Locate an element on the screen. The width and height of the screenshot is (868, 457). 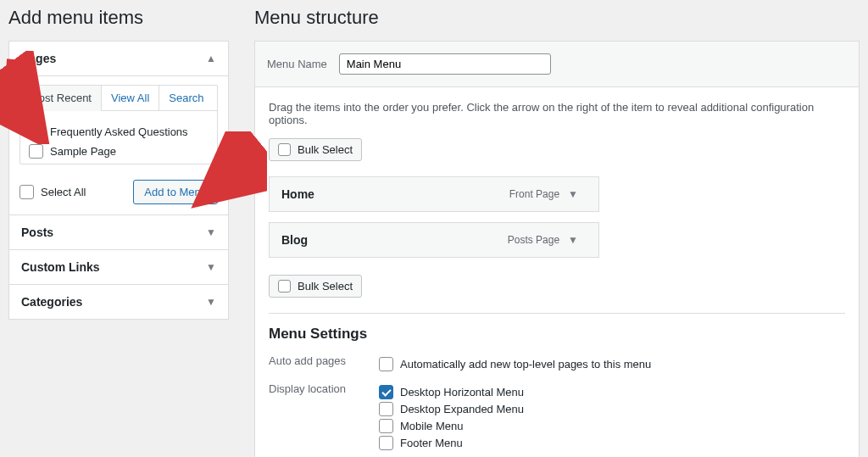
section-heading-add-items: Add menu items is located at coordinates (119, 18).